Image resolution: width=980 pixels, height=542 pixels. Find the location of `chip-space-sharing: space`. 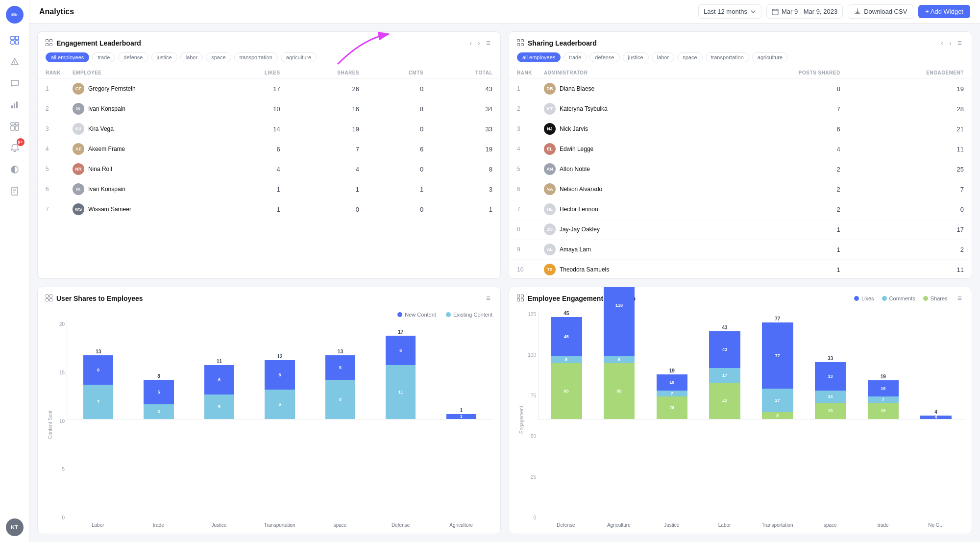

chip-space-sharing: space is located at coordinates (690, 57).